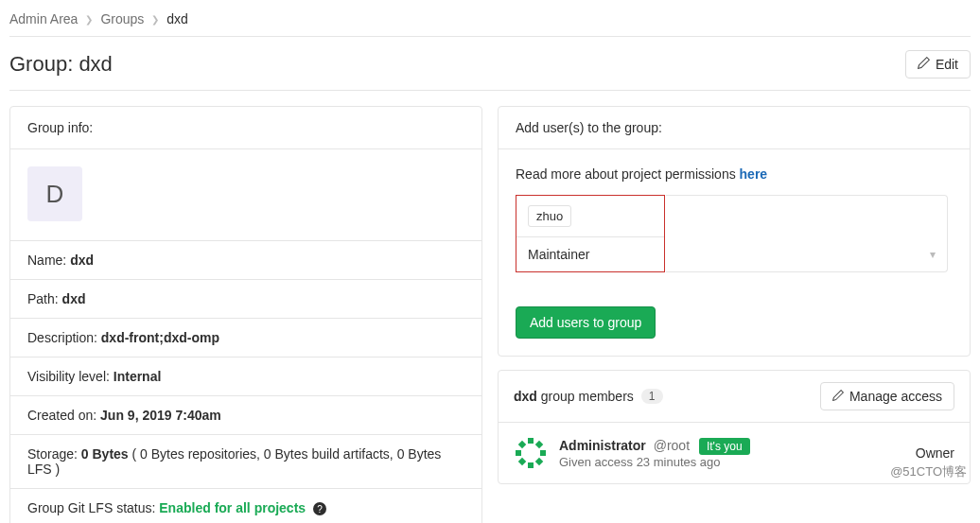 The height and width of the screenshot is (523, 980). I want to click on breadcrumb-groups: Groups, so click(122, 19).